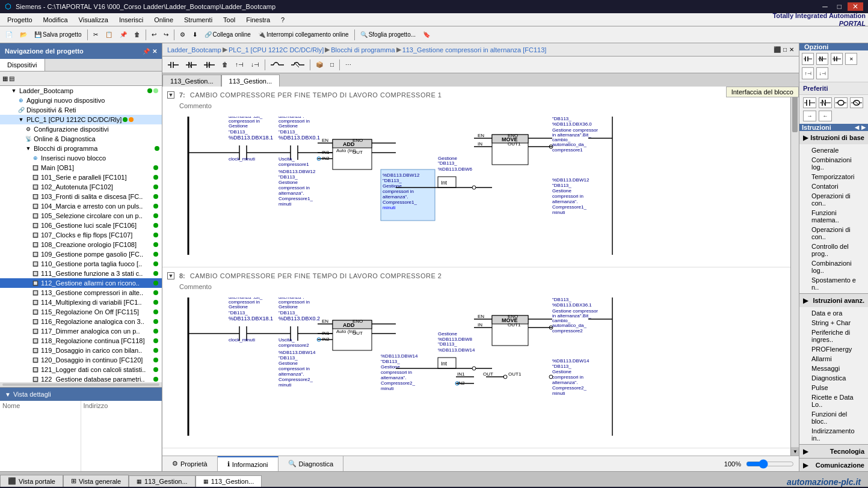  What do you see at coordinates (834, 200) in the screenshot?
I see `instr-op-con1: Operazioni di con..` at bounding box center [834, 200].